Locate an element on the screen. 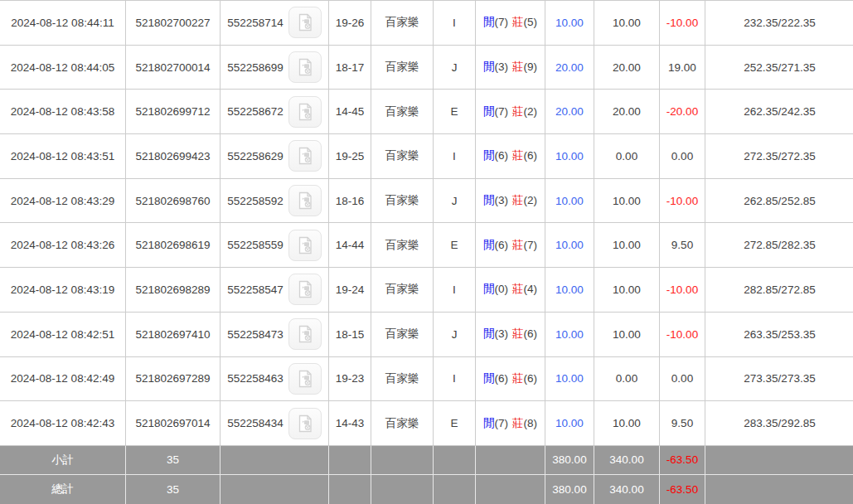 The image size is (853, 504). bet-id: 521802698289 is located at coordinates (173, 290).